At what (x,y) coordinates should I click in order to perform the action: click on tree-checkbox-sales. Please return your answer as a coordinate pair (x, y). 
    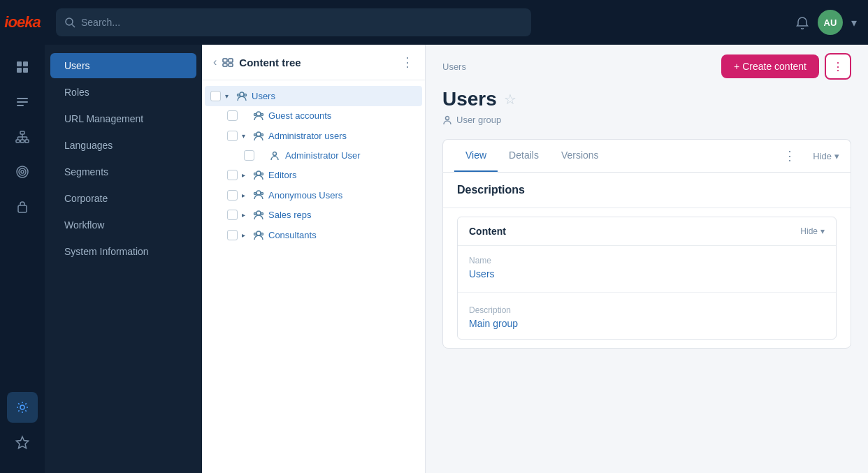
    Looking at the image, I should click on (232, 215).